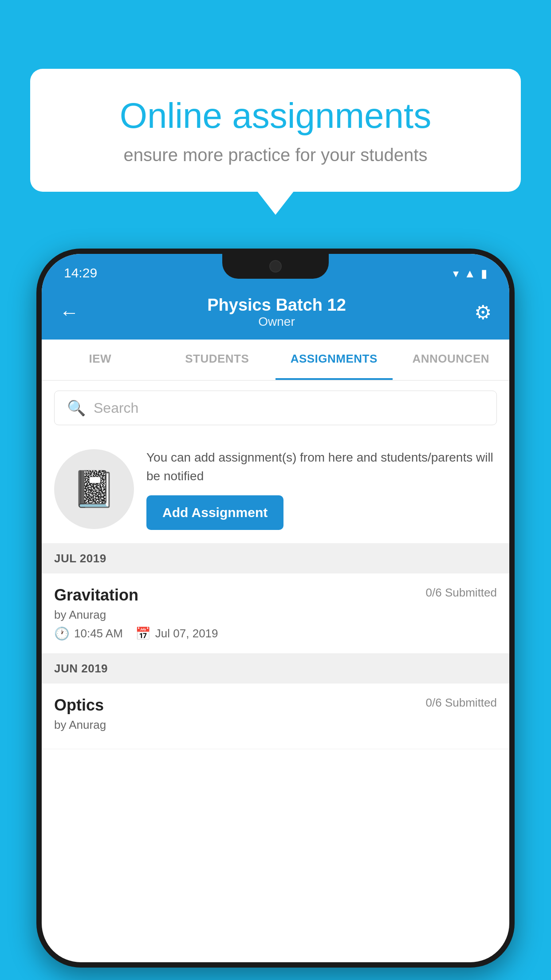 This screenshot has height=980, width=551. I want to click on back-button: ←, so click(69, 312).